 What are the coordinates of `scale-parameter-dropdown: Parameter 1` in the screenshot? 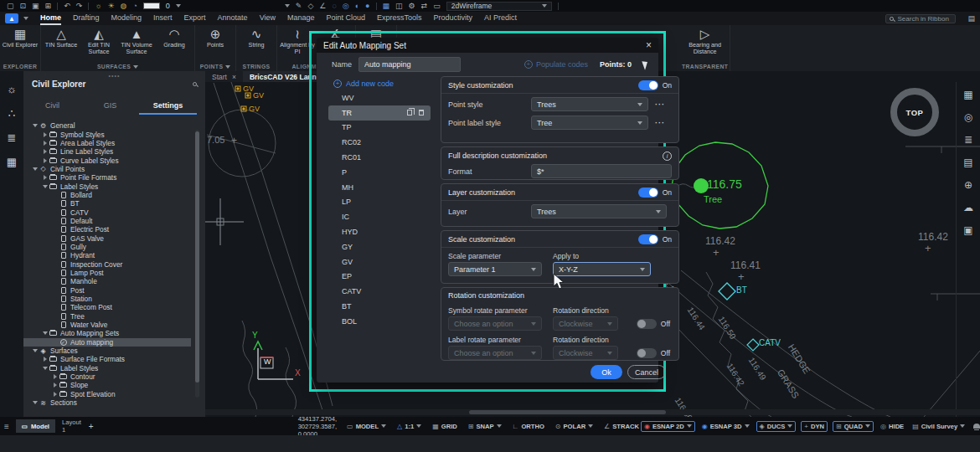 It's located at (495, 270).